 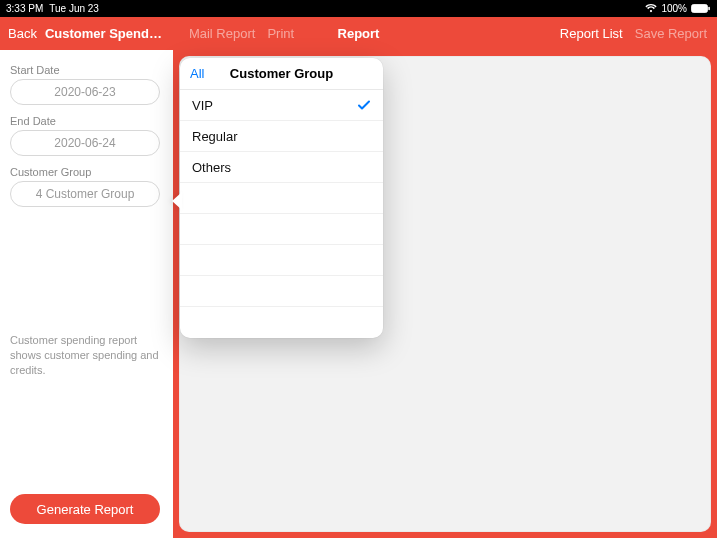 I want to click on start-date-label: Start Date, so click(x=86, y=70).